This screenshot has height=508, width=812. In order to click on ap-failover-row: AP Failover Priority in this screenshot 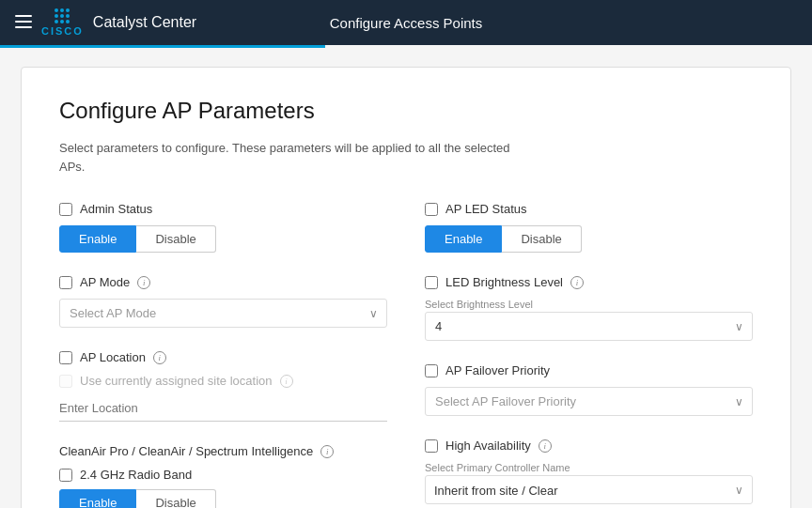, I will do `click(588, 370)`.